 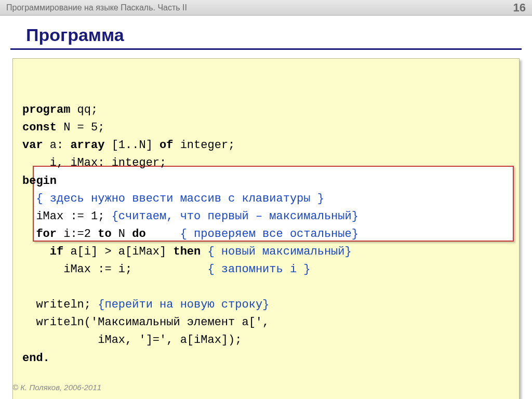 I want to click on kw-const: const, so click(x=39, y=128).